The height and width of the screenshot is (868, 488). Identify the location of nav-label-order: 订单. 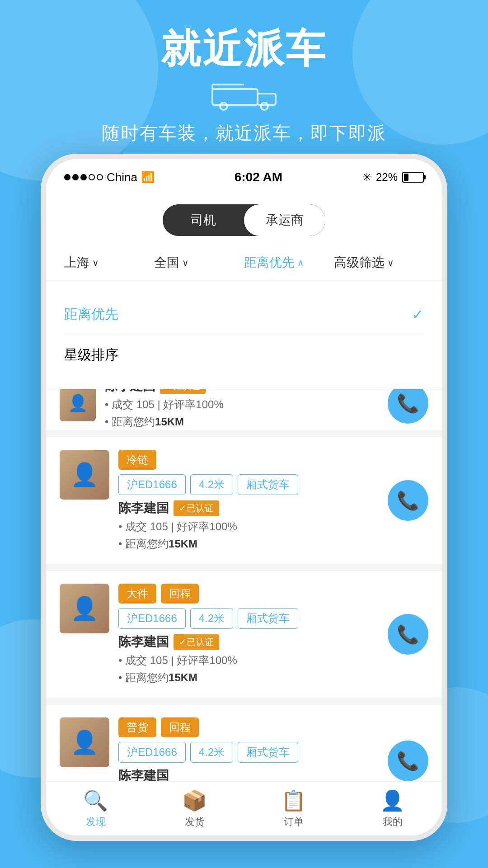
(294, 822).